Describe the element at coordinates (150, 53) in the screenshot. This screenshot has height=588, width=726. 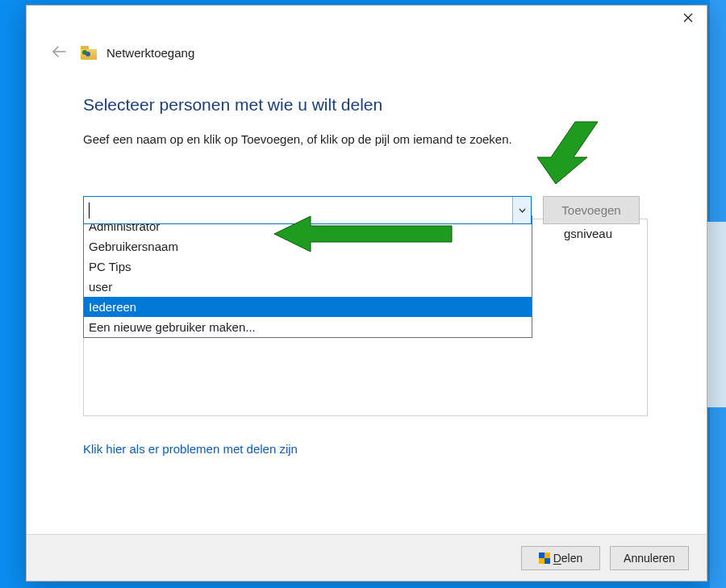
I see `window-title: Netwerktoegang` at that location.